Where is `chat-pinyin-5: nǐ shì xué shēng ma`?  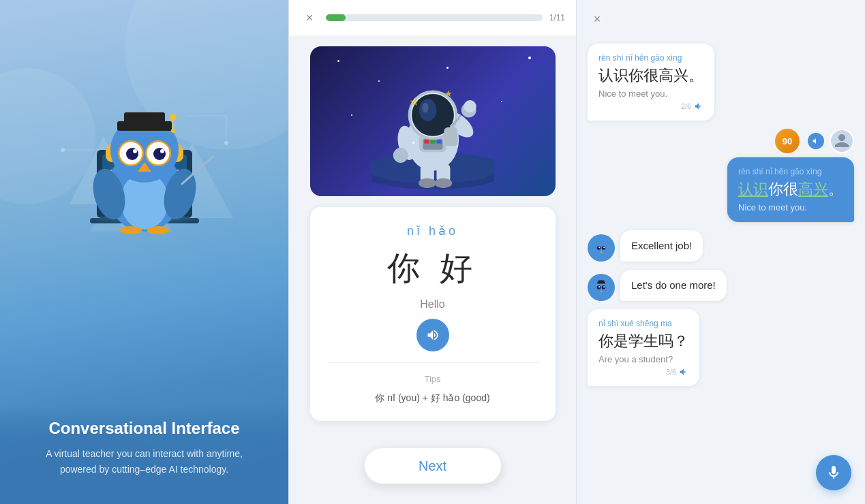 chat-pinyin-5: nǐ shì xué shēng ma is located at coordinates (643, 324).